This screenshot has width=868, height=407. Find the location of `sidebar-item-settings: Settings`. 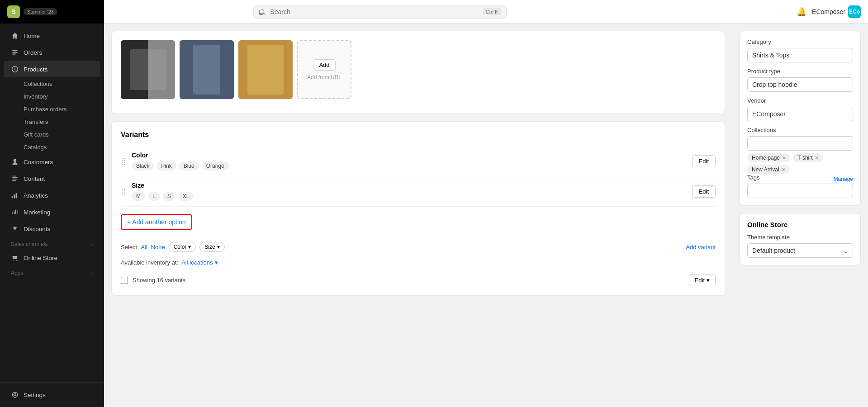

sidebar-item-settings: Settings is located at coordinates (52, 395).